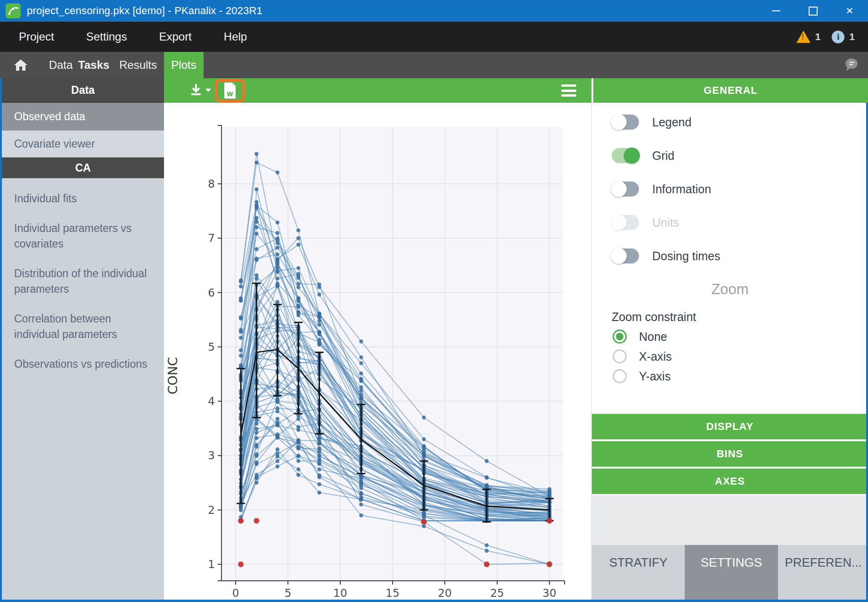 This screenshot has width=868, height=602. Describe the element at coordinates (83, 168) in the screenshot. I see `sidebar-header-ca: CA` at that location.